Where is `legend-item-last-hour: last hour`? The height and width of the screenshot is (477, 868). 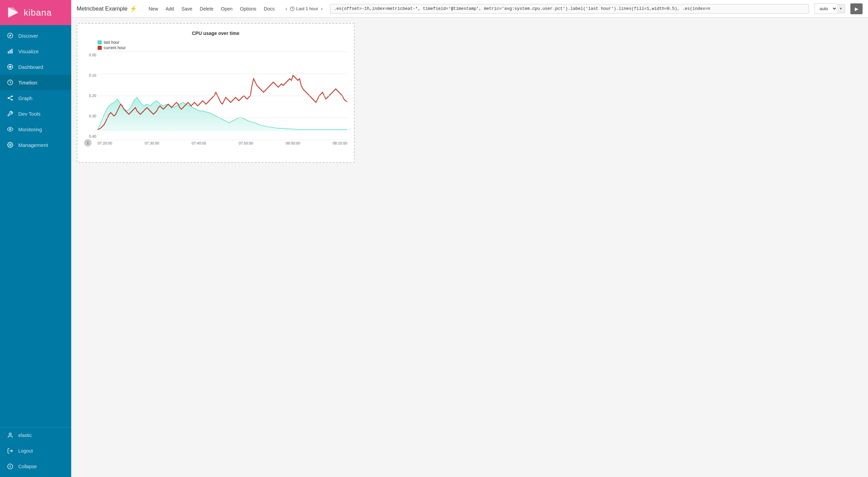
legend-item-last-hour: last hour is located at coordinates (222, 42).